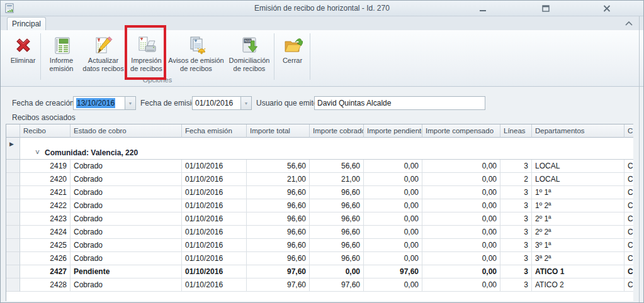  I want to click on cell-lineas: 2, so click(516, 180).